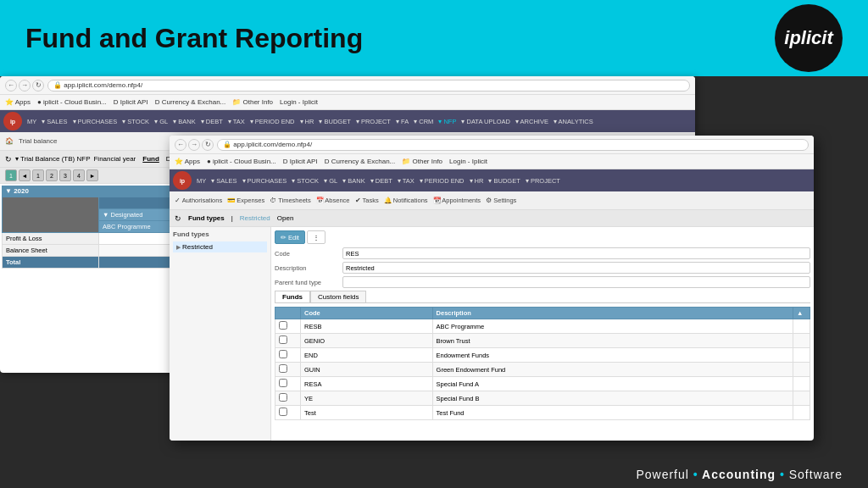 The image size is (868, 488). I want to click on code-row: Code RES, so click(542, 253).